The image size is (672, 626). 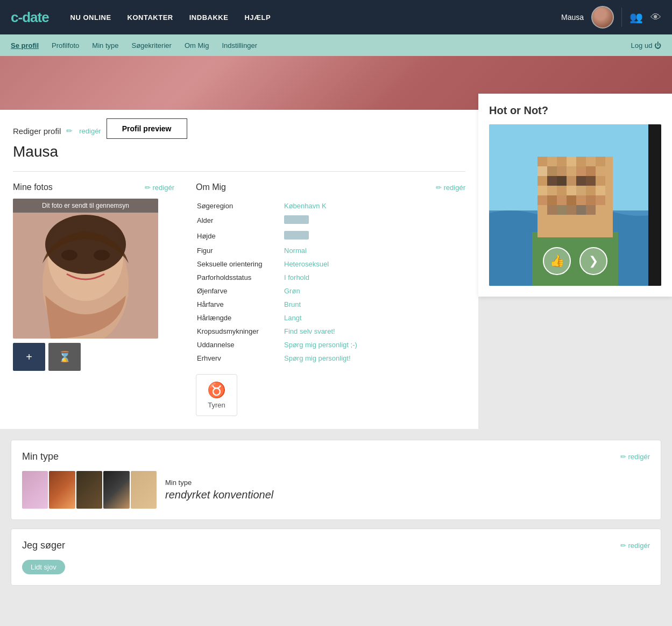 I want to click on subnav-min-type: Min type, so click(x=105, y=45).